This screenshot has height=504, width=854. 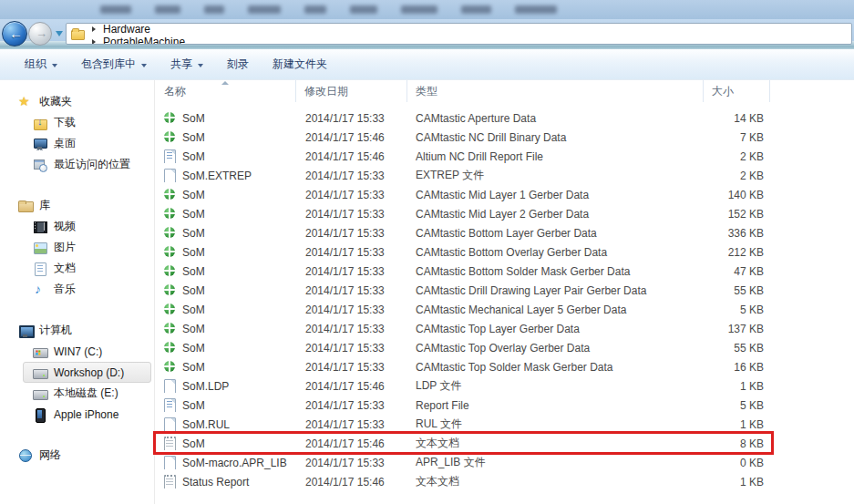 I want to click on back-button: ←, so click(x=15, y=34).